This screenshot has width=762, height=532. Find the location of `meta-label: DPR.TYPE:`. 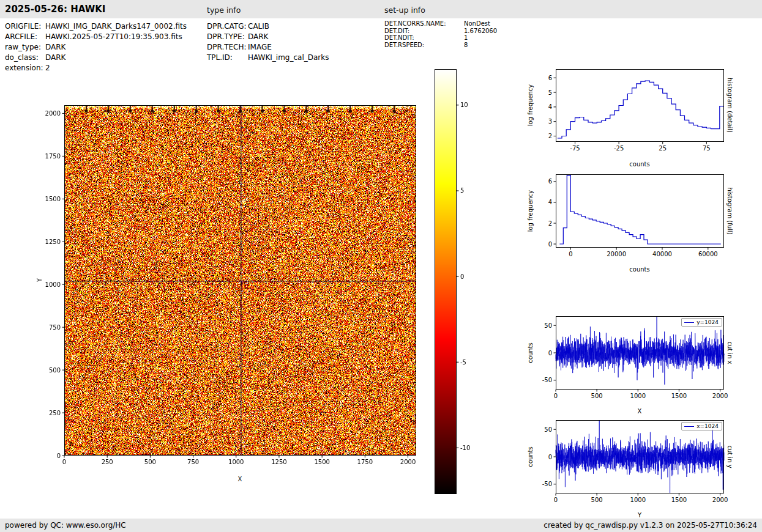

meta-label: DPR.TYPE: is located at coordinates (228, 37).